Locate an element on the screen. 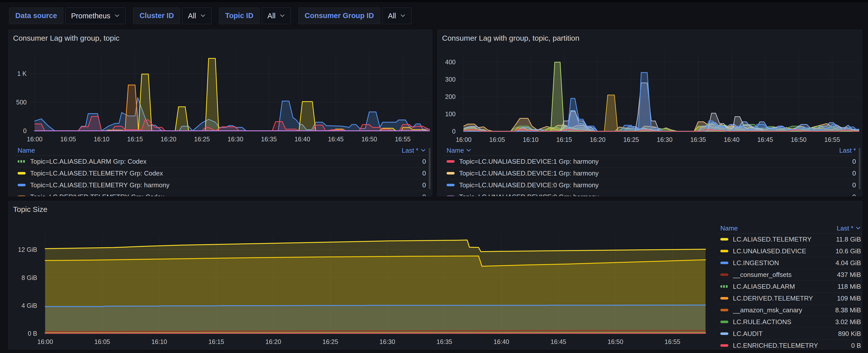 The height and width of the screenshot is (353, 868). y-tick-label: 0 B is located at coordinates (32, 333).